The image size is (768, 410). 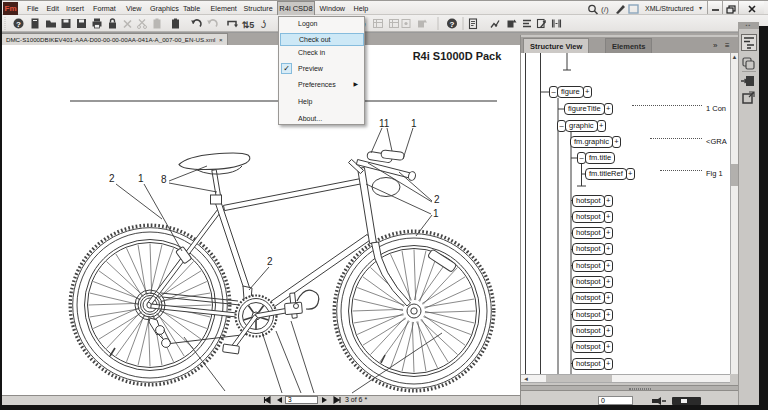 I want to click on svg-text: 11, so click(x=384, y=124).